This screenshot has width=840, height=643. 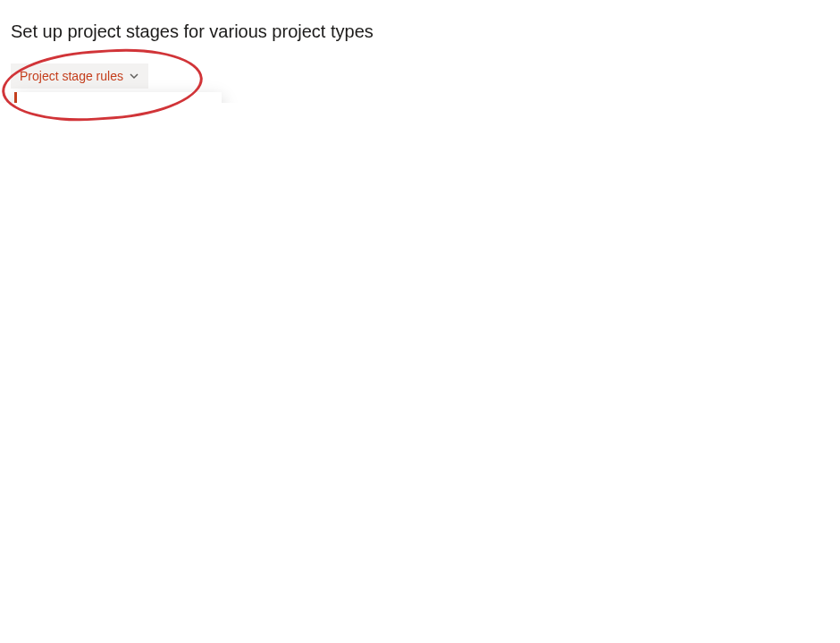 I want to click on rules-panel: Rules - Stage: Created Project type Time…, so click(x=118, y=97).